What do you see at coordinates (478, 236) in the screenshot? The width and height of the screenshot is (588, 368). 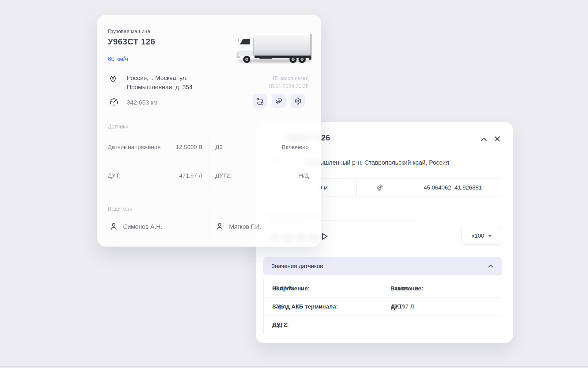 I see `playback-speed-value: x100` at bounding box center [478, 236].